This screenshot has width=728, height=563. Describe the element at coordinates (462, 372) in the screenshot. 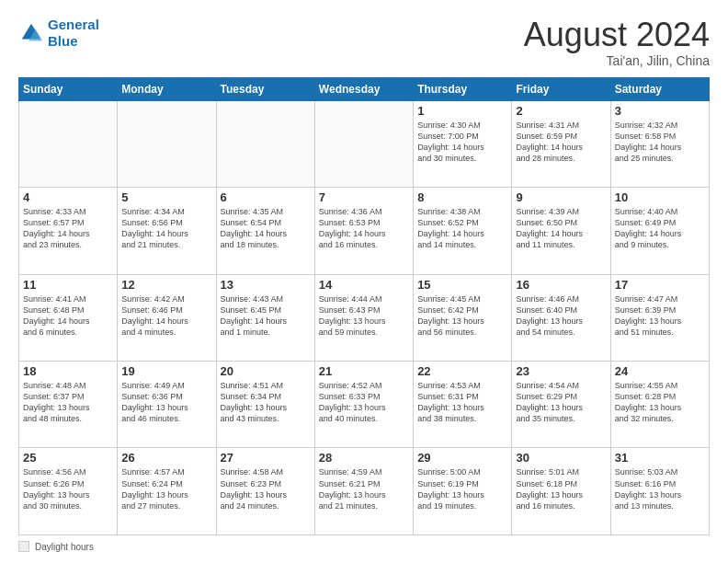

I see `day-number: 22` at that location.